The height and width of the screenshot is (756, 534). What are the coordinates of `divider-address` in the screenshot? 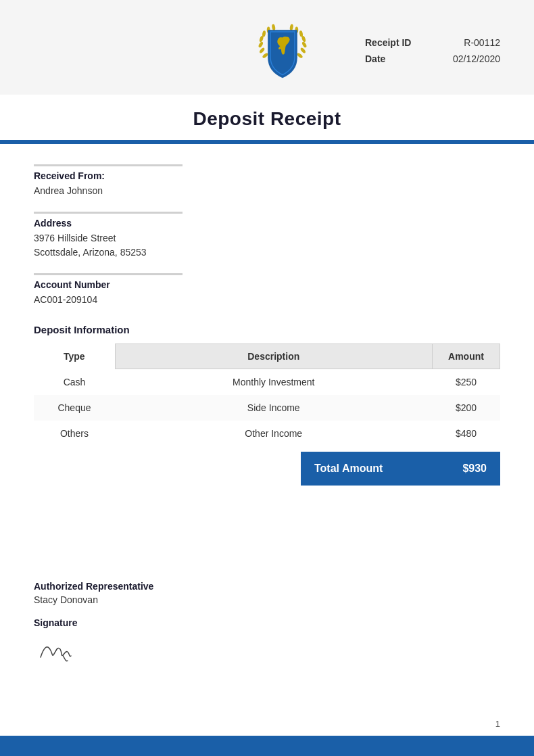 It's located at (108, 212).